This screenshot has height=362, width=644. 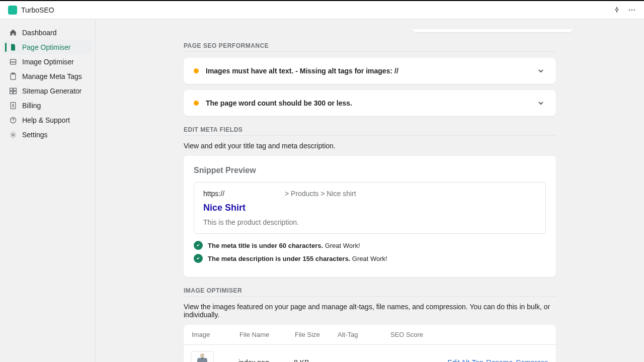 I want to click on sidebar-item-label: Settings, so click(x=35, y=135).